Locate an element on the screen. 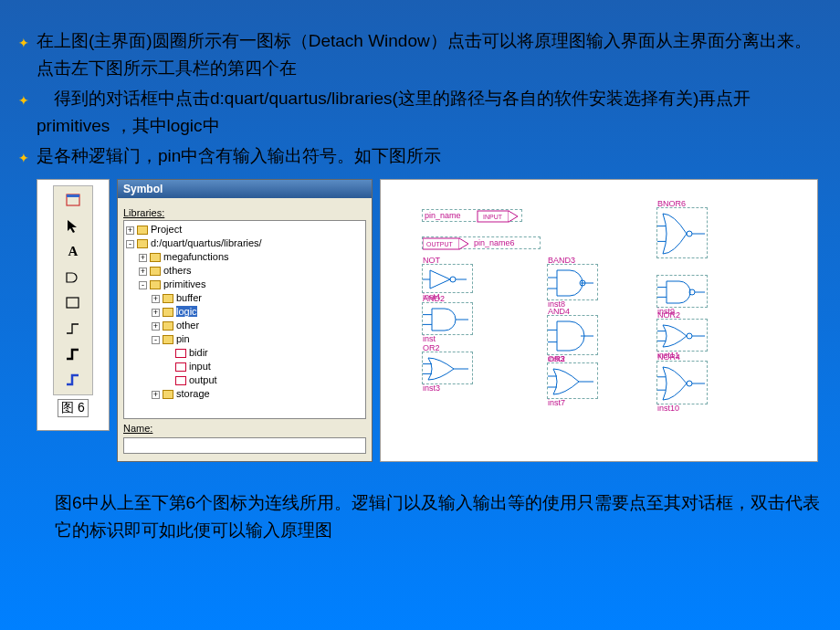 The width and height of the screenshot is (840, 630). bus-icon is located at coordinates (73, 354).